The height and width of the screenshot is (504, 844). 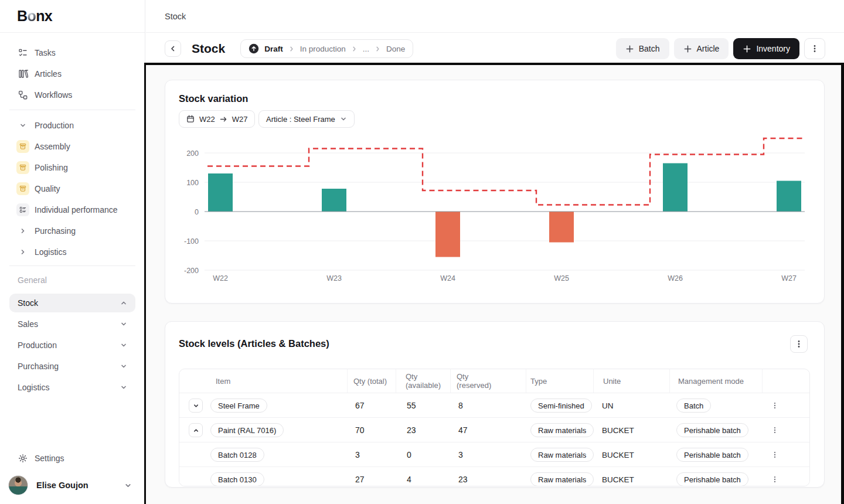 What do you see at coordinates (73, 53) in the screenshot?
I see `sidebar-item-tasks: Tasks` at bounding box center [73, 53].